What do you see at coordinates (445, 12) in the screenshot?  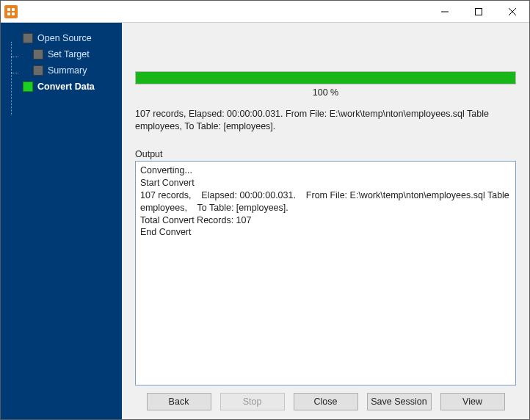 I see `minimize-icon` at bounding box center [445, 12].